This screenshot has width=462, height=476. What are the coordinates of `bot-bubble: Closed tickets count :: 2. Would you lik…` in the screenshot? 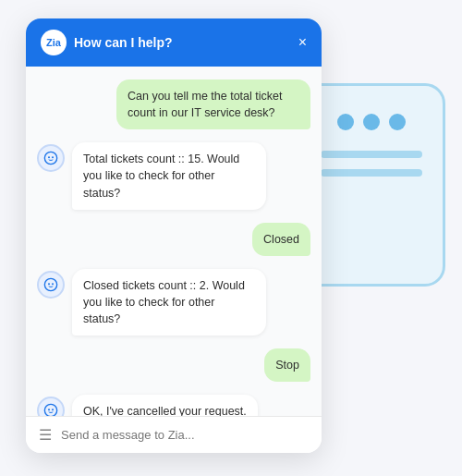 It's located at (169, 302).